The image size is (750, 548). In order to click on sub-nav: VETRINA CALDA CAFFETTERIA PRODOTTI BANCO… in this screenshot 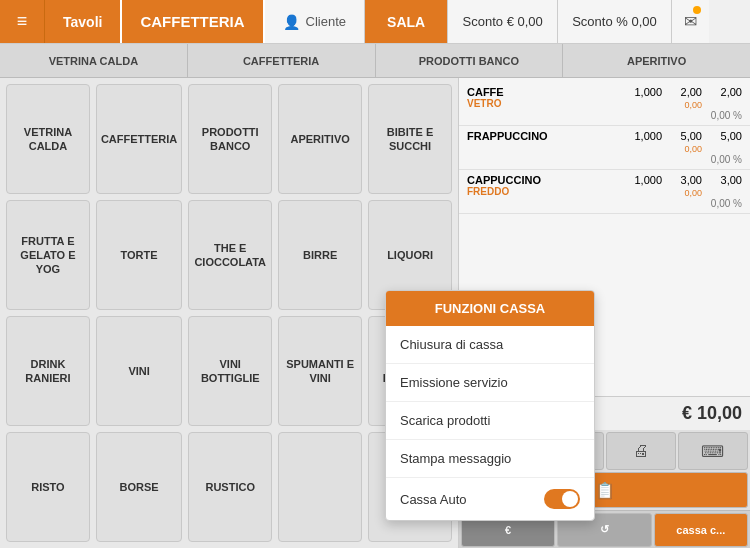, I will do `click(375, 61)`.